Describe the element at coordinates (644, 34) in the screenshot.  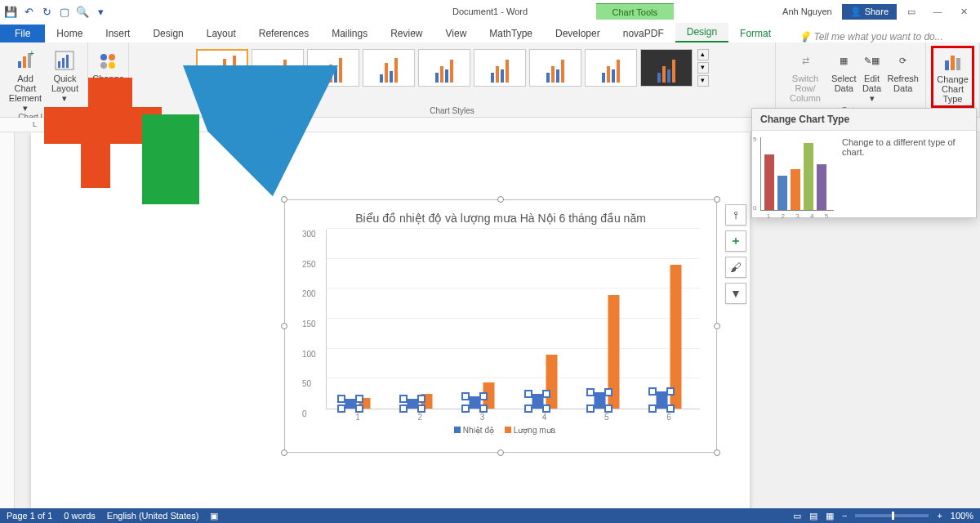
I see `tab-novapdf: novaPDF` at that location.